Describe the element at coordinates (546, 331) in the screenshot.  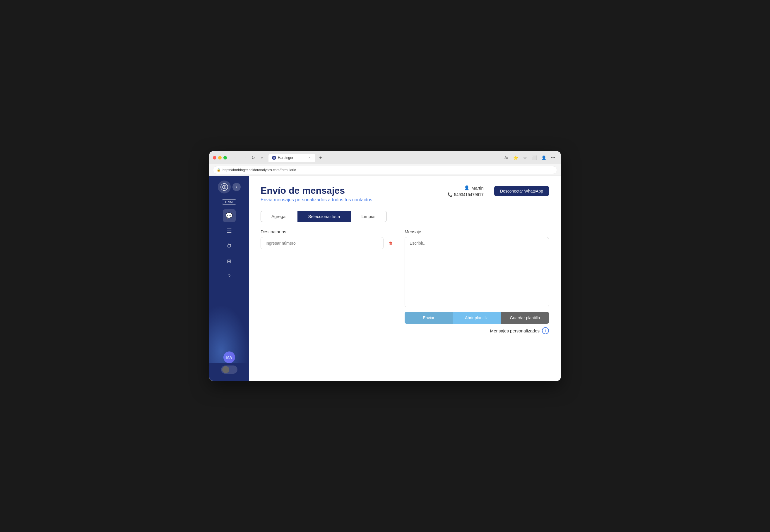
I see `personalized-info-button: i` at that location.